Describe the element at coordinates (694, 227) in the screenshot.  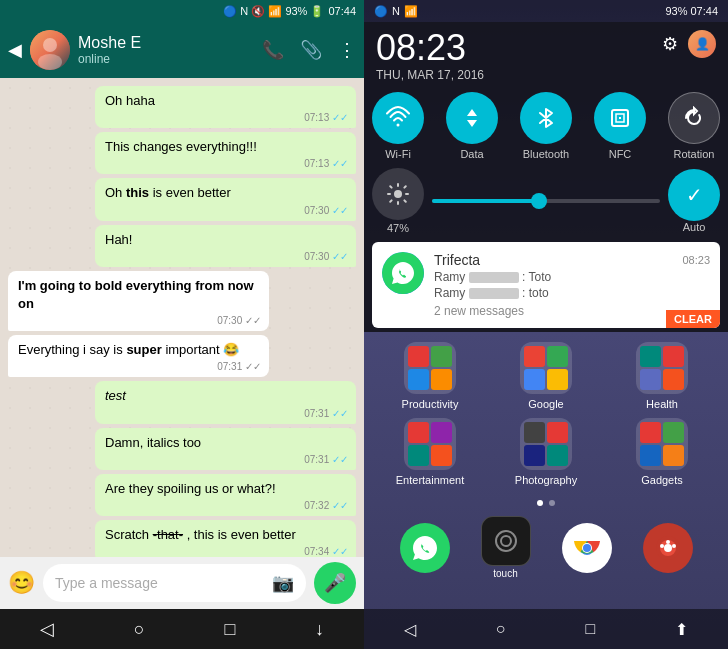
I see `auto-label: Auto` at that location.